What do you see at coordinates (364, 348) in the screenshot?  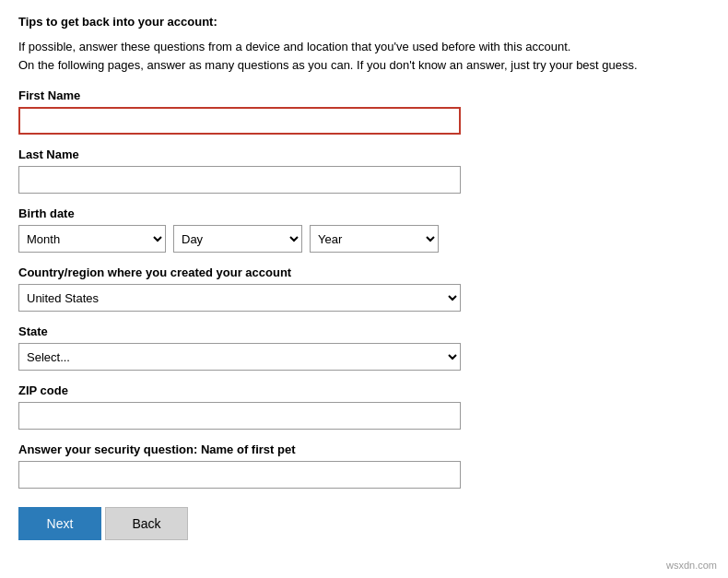 I see `state-group: State Select...` at bounding box center [364, 348].